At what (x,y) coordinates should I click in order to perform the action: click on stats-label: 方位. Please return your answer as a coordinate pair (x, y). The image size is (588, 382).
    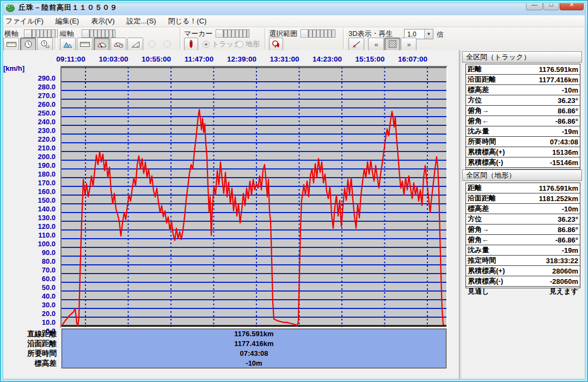
    Looking at the image, I should click on (475, 219).